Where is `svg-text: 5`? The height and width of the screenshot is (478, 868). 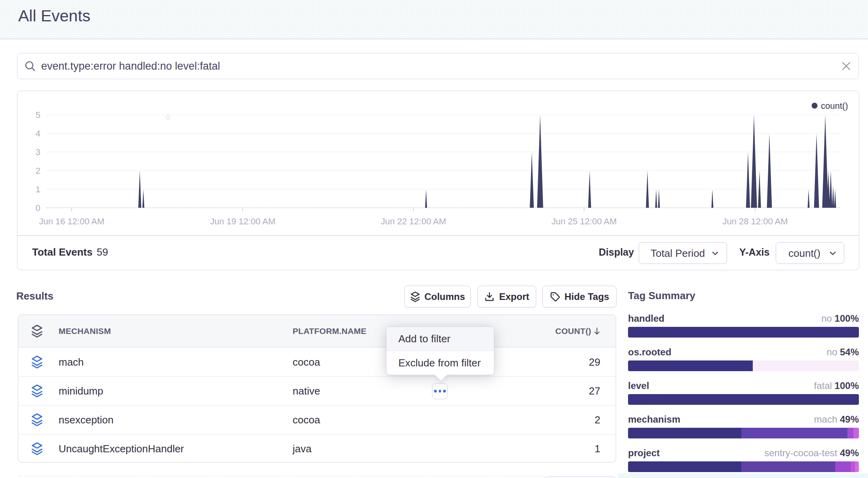
svg-text: 5 is located at coordinates (38, 115).